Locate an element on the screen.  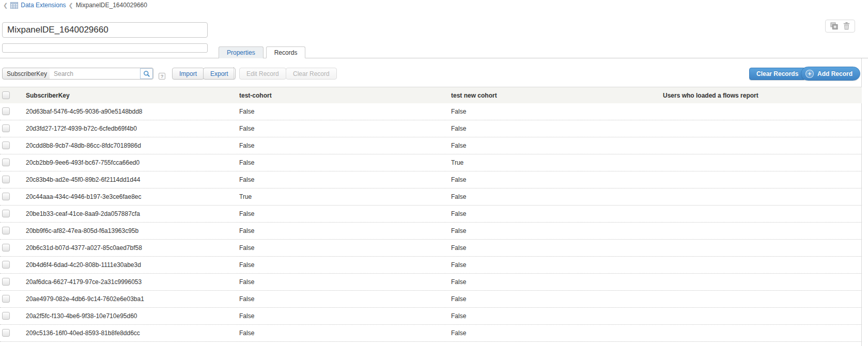
breadcrumb-link-data-extensions: Data Extensions is located at coordinates (43, 5).